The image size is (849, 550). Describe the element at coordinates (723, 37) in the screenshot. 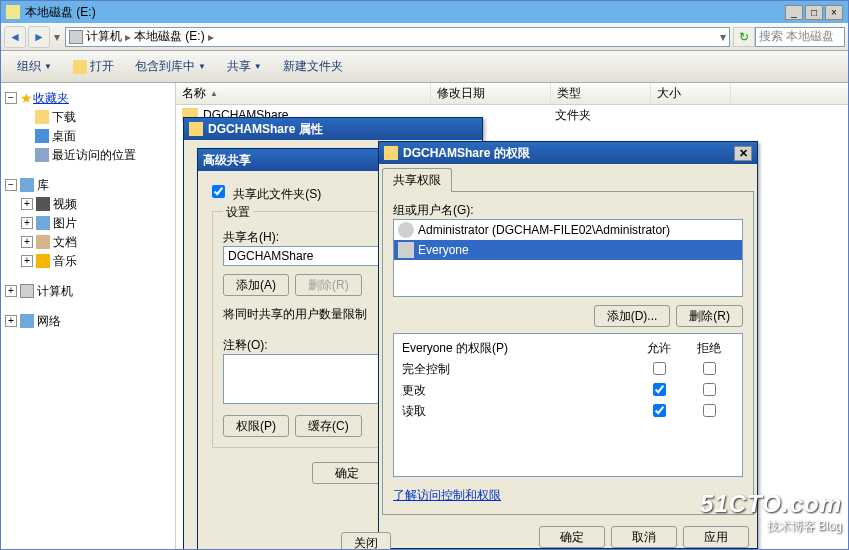

I see `address-dropdown-icon: ▾` at that location.